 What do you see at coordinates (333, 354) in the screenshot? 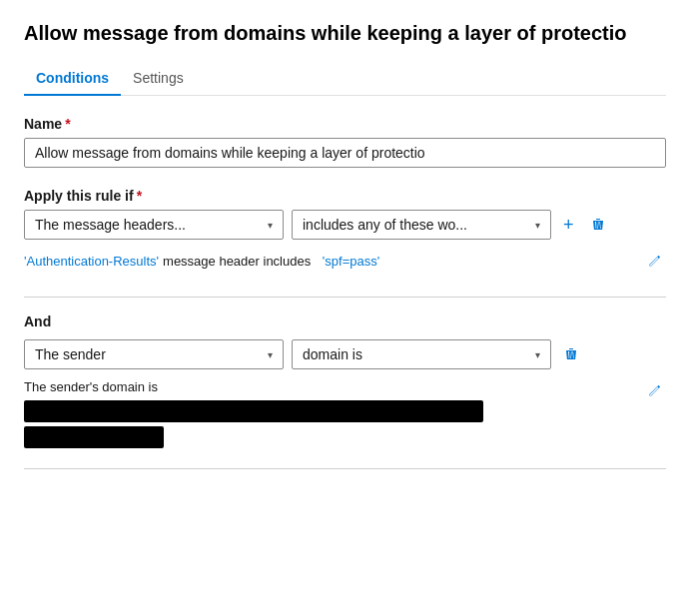
I see `domain-is-dropdown-text: domain is` at bounding box center [333, 354].